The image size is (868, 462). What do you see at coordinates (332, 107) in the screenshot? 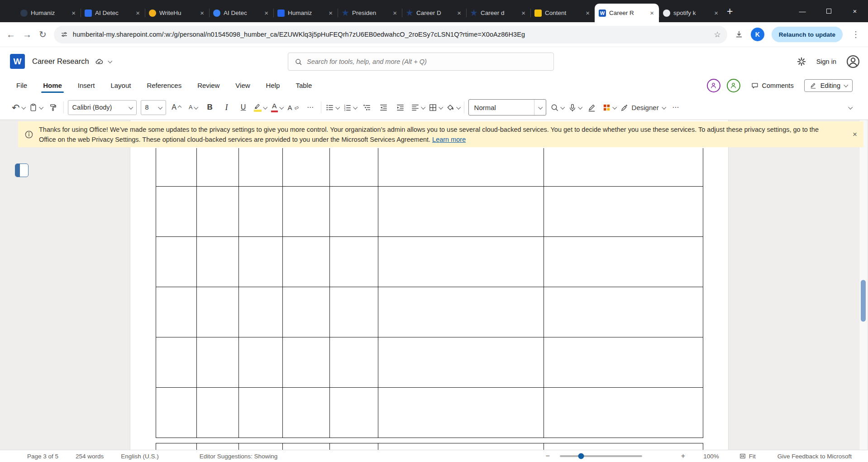
I see `bullets-button` at bounding box center [332, 107].